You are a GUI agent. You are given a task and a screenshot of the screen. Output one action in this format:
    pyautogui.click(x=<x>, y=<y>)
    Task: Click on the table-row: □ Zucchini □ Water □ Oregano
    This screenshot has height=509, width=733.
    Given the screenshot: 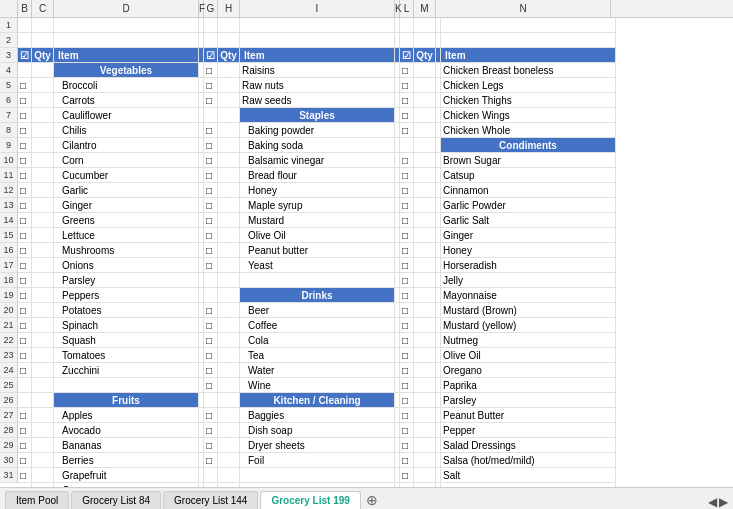 What is the action you would take?
    pyautogui.click(x=376, y=370)
    